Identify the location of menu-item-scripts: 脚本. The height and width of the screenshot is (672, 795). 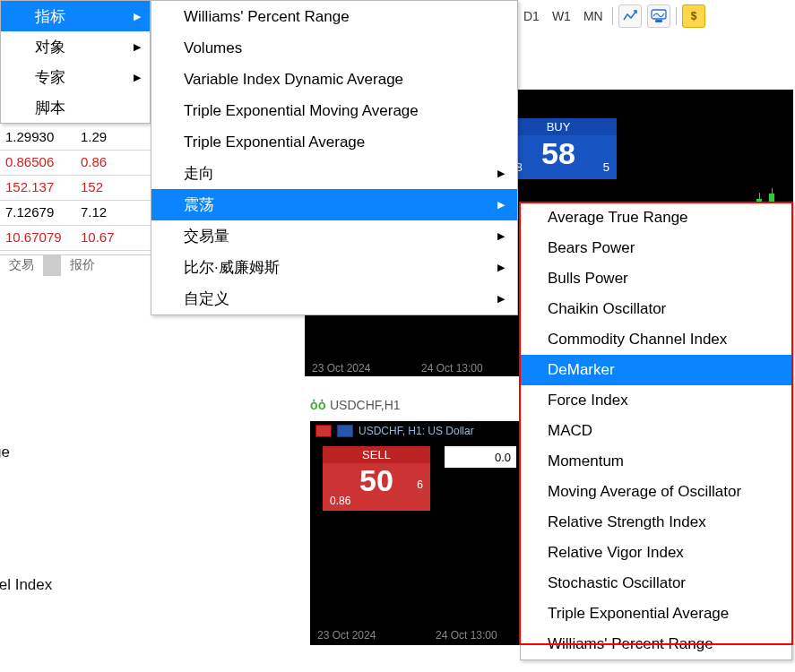
(75, 108).